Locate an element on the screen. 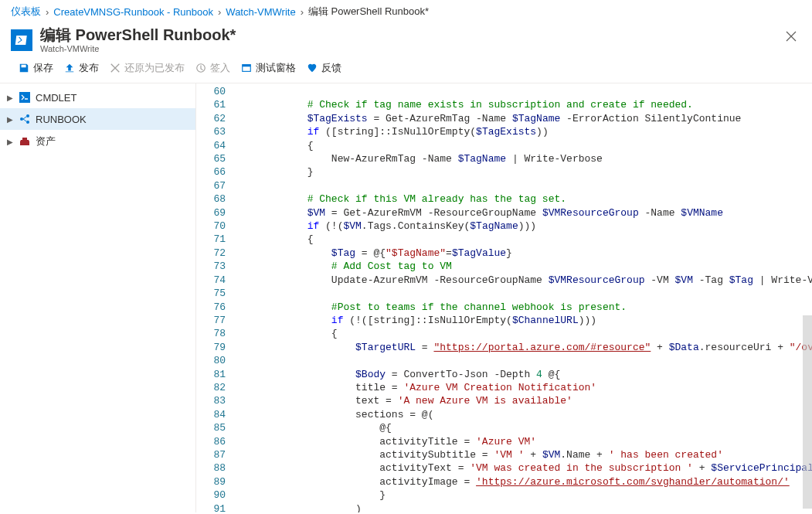 The height and width of the screenshot is (514, 812). heart-icon is located at coordinates (312, 68).